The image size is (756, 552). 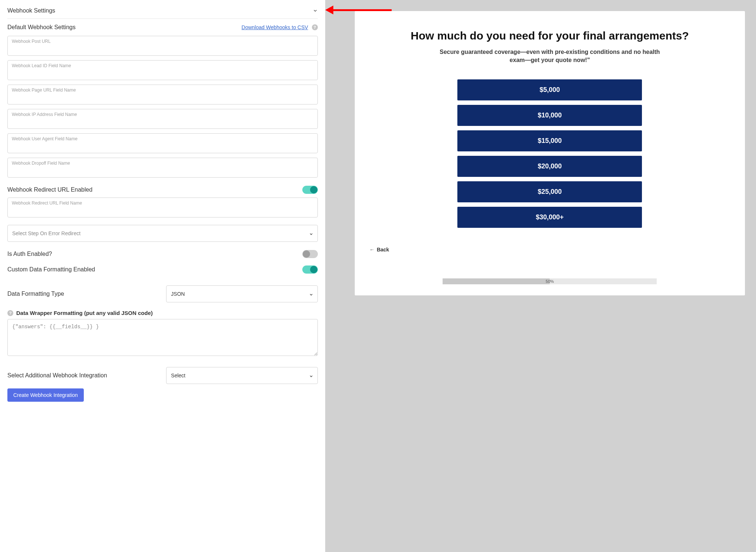 What do you see at coordinates (162, 233) in the screenshot?
I see `error-redirect-select: Select Step On Error Redirect` at bounding box center [162, 233].